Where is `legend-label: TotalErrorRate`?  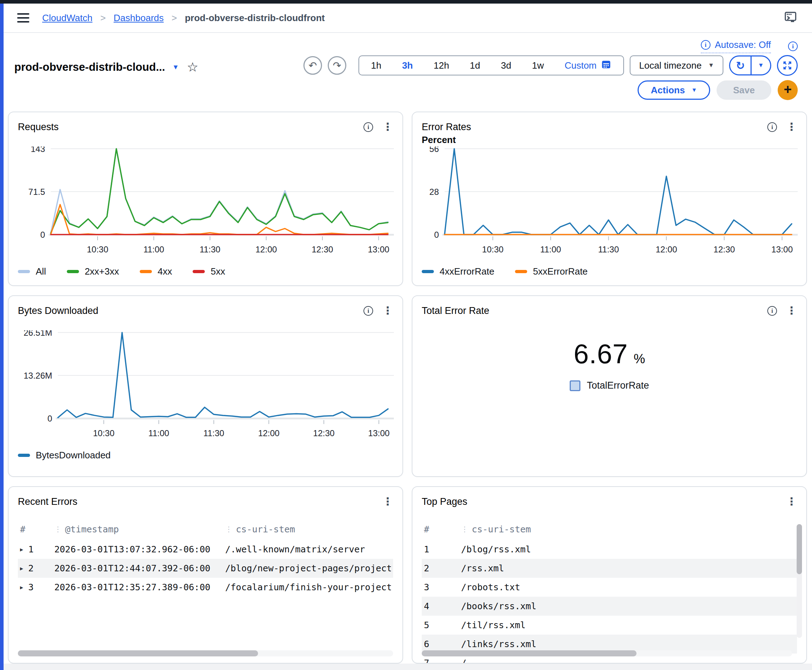 legend-label: TotalErrorRate is located at coordinates (618, 386).